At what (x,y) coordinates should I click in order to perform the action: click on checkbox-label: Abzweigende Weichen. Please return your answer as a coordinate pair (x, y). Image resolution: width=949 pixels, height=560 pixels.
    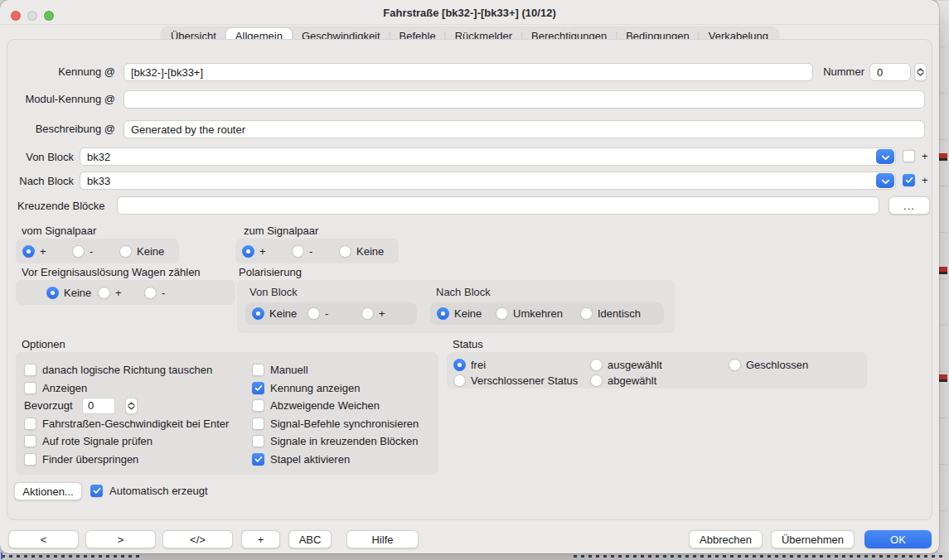
    Looking at the image, I should click on (325, 406).